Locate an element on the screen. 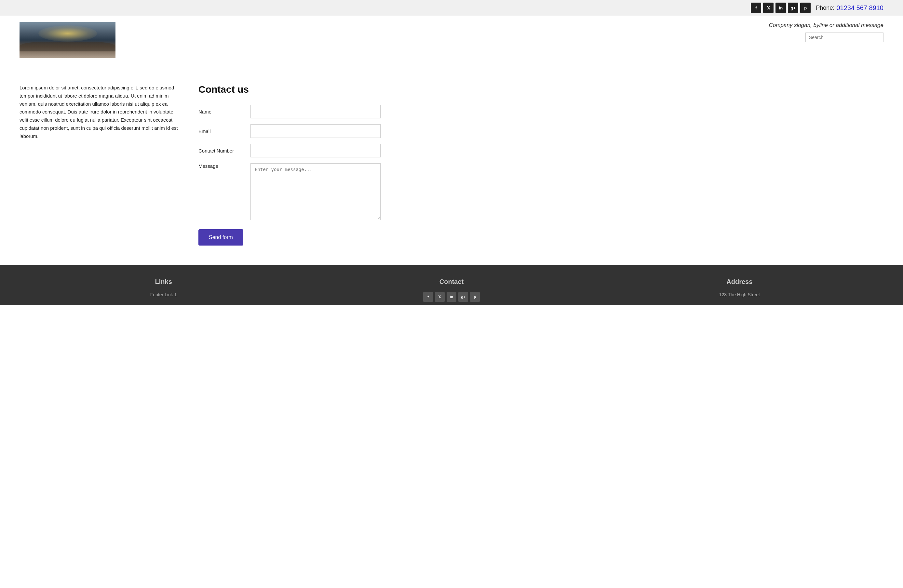  message-row: Message is located at coordinates (289, 192).